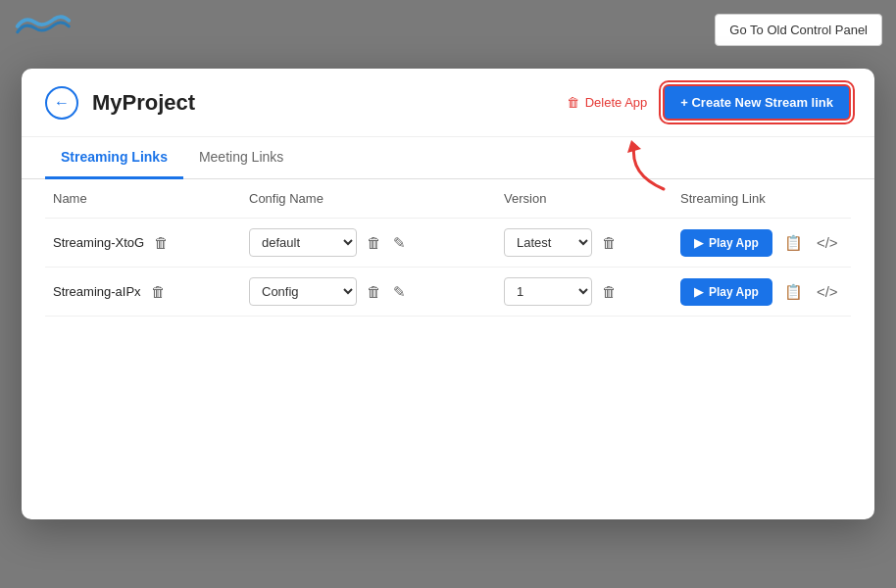 Image resolution: width=896 pixels, height=588 pixels. What do you see at coordinates (709, 102) in the screenshot?
I see `header-right: 🗑 Delete App + Create New Stream link` at bounding box center [709, 102].